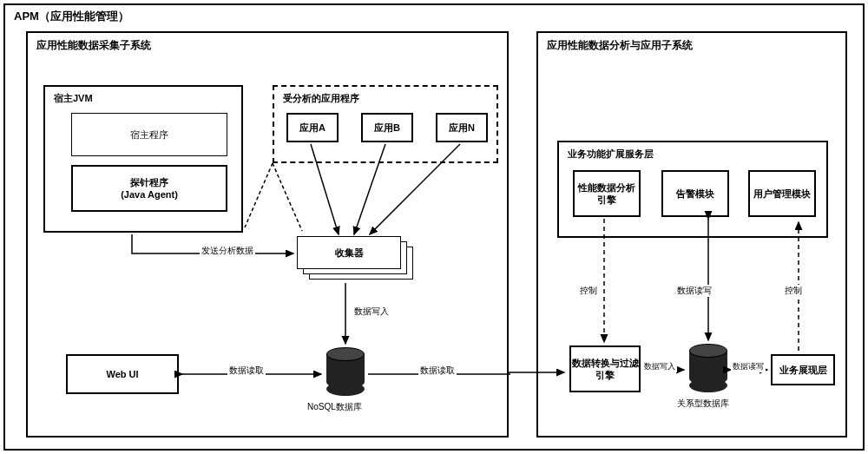  What do you see at coordinates (349, 253) in the screenshot?
I see `collector-box: 收集器` at bounding box center [349, 253].